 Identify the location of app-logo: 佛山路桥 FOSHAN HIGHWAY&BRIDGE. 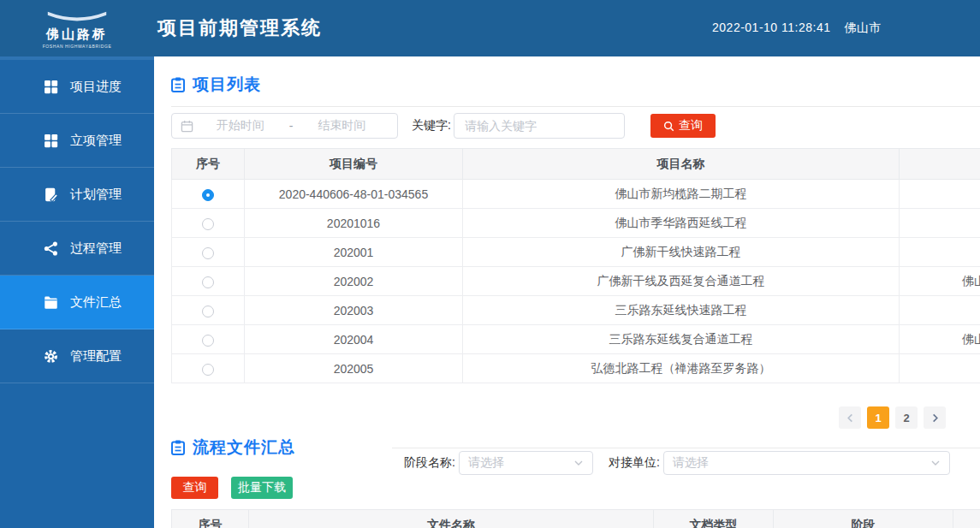
(77, 29).